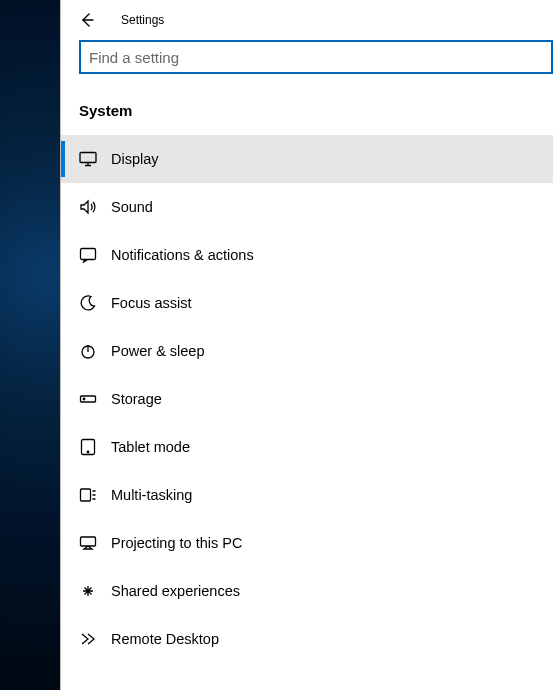  I want to click on notifications-icon, so click(88, 255).